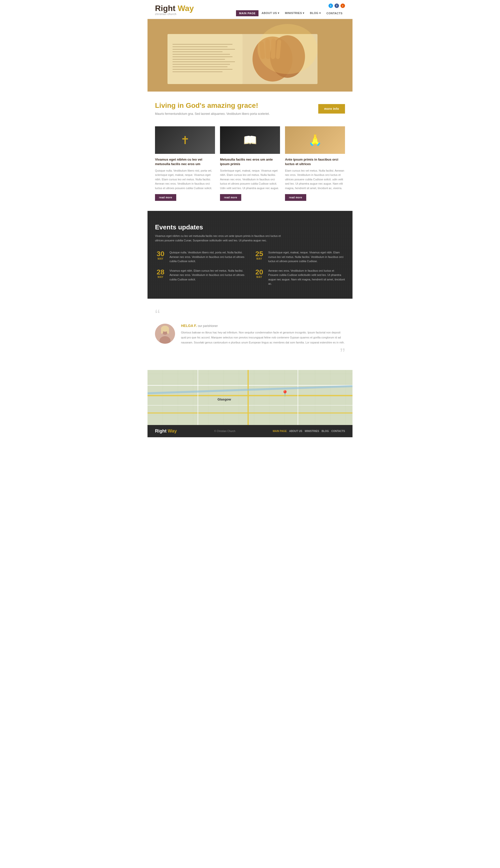 The height and width of the screenshot is (868, 500). Describe the element at coordinates (201, 257) in the screenshot. I see `event-item-1: 30 MAY Quisque nulla. Vestibulum libero …` at that location.